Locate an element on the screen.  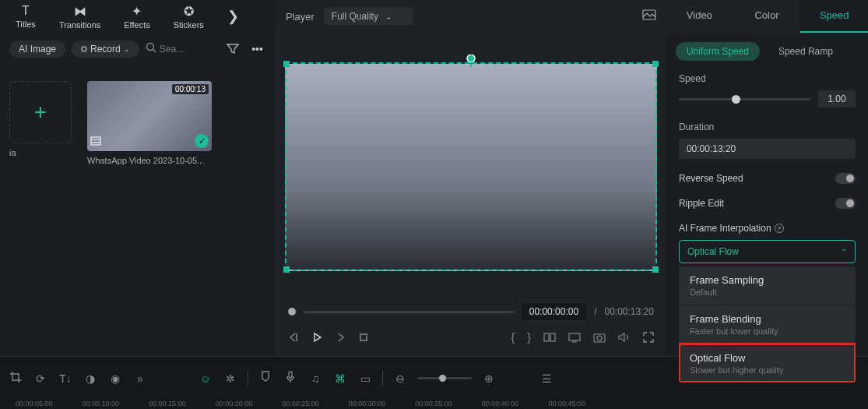
media-item: 00:00:13 ✓ WhatsApp Video 2023-10-05... is located at coordinates (149, 125).